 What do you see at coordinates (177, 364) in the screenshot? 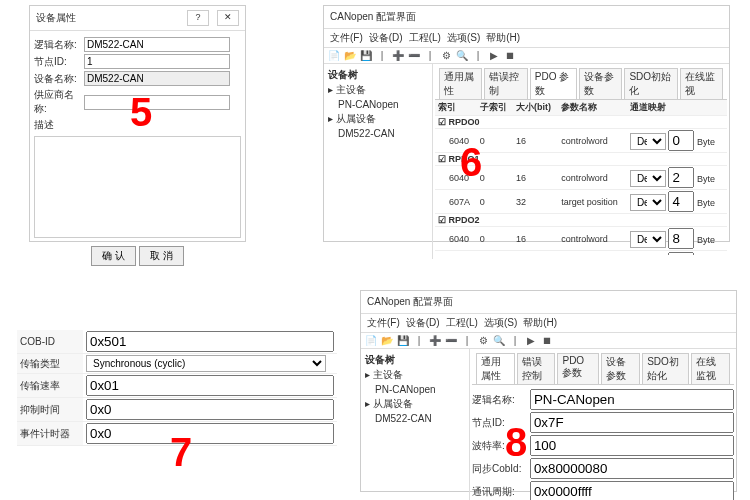
I see `property-row: 传输类型Synchronous (cyclic)` at bounding box center [177, 364].